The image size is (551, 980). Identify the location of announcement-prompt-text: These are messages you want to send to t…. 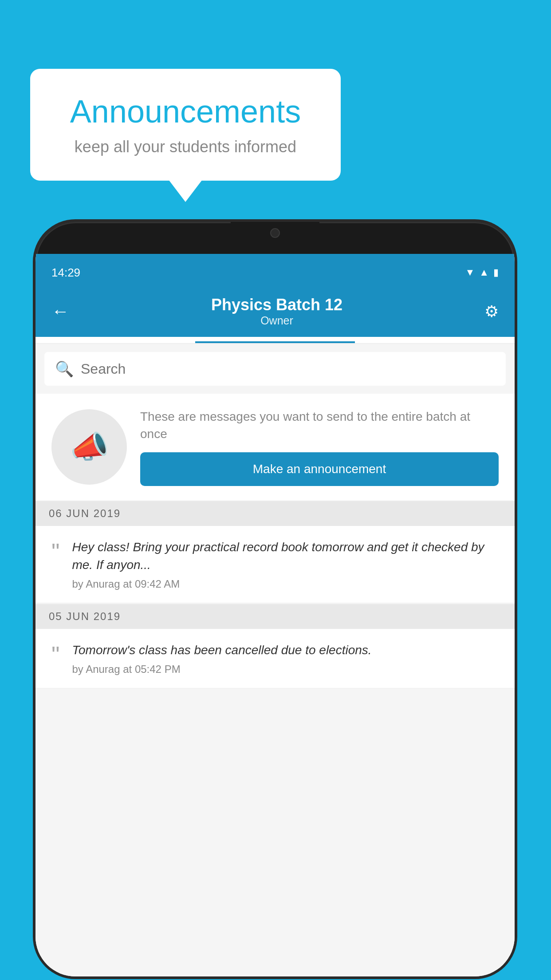
(319, 425).